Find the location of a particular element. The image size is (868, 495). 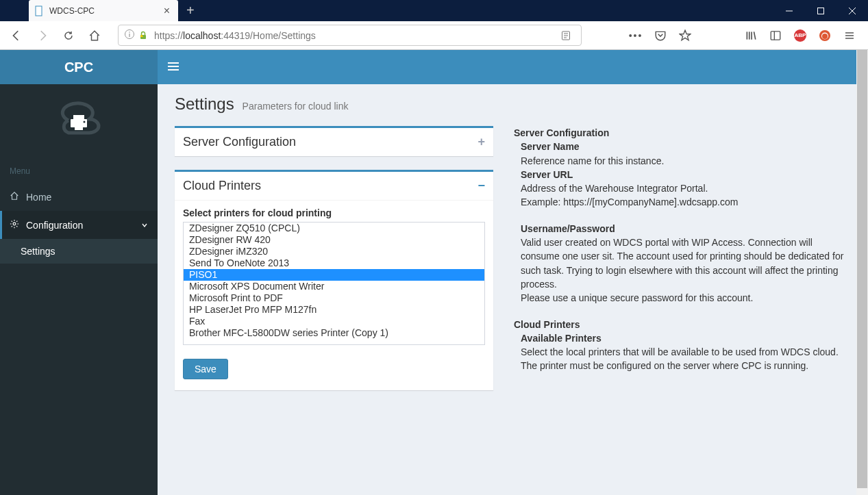

scrollbar-thumb is located at coordinates (862, 269).